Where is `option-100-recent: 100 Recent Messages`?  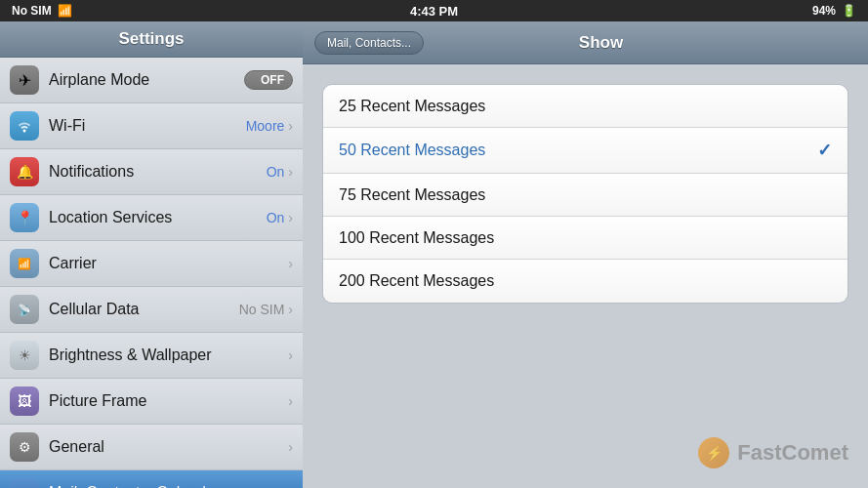 option-100-recent: 100 Recent Messages is located at coordinates (586, 238).